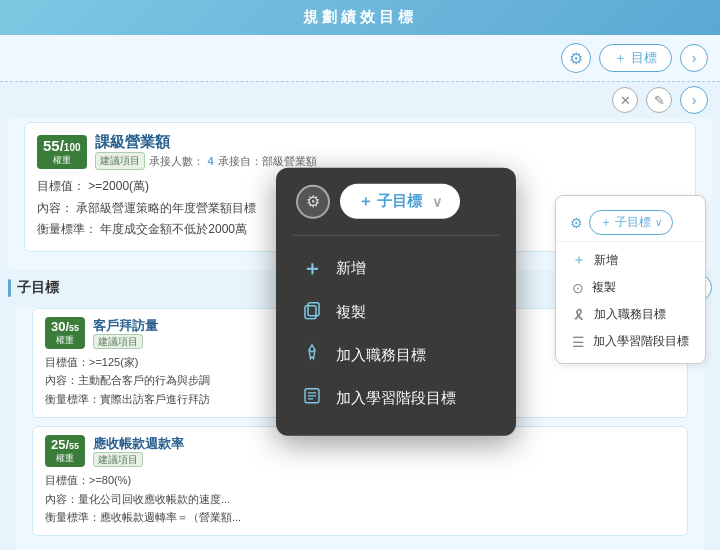 Image resolution: width=720 pixels, height=550 pixels. Describe the element at coordinates (360, 499) in the screenshot. I see `sub-goal-details-2: 目標值：>=80(%) 內容：量化公司回收應收帳款的速度... 衡量標準：應收帳…` at that location.